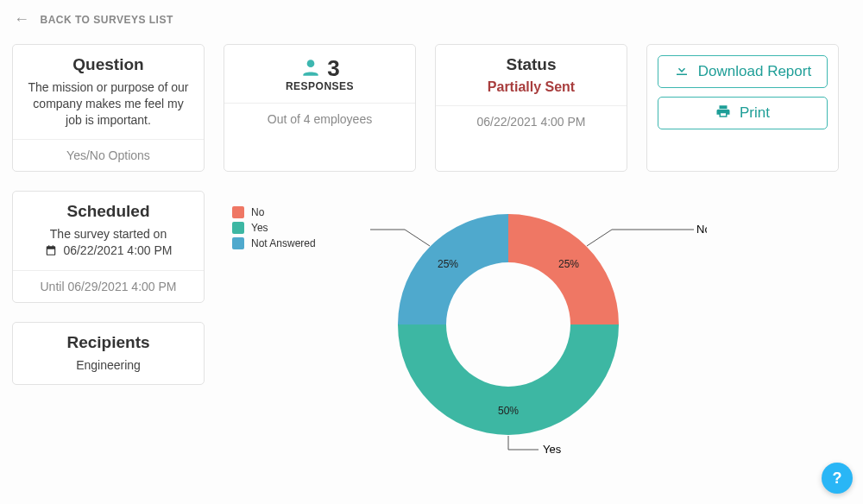 This screenshot has width=863, height=504. Describe the element at coordinates (109, 247) in the screenshot. I see `scheduled-card: Scheduled The survey started on 06/22/20…` at that location.